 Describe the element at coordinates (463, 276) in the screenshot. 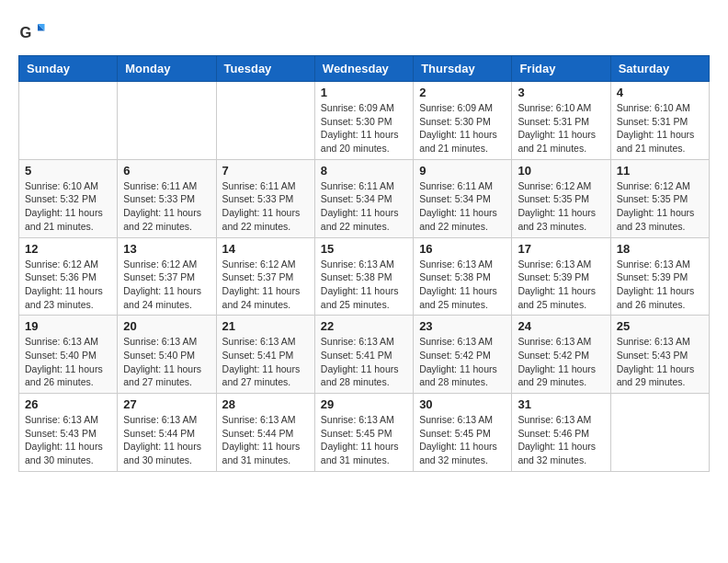

I see `calendar-cell: 16Sunrise: 6:13 AM Sunset: 5:38 PM Dayli…` at that location.